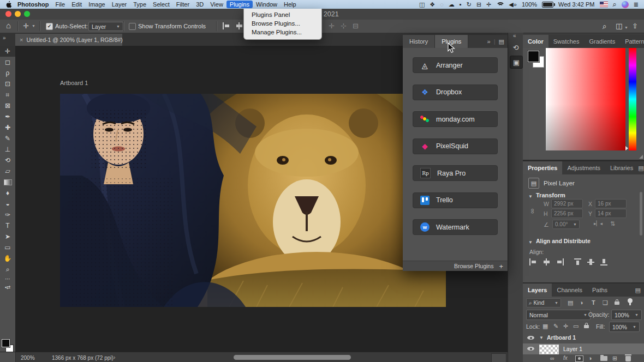  What do you see at coordinates (611, 204) in the screenshot?
I see `x-field: 16 px` at bounding box center [611, 204].